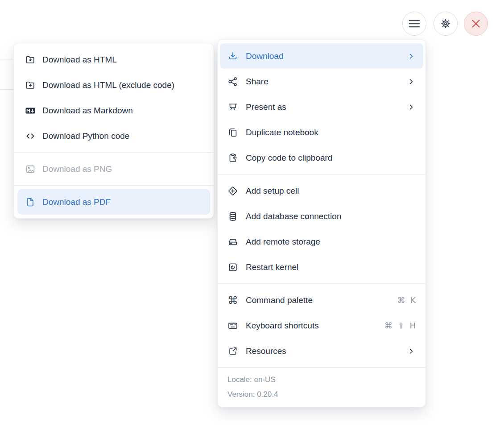 The image size is (504, 440). What do you see at coordinates (322, 242) in the screenshot?
I see `menu-item-add-remote-storage: Add remote storage` at bounding box center [322, 242].